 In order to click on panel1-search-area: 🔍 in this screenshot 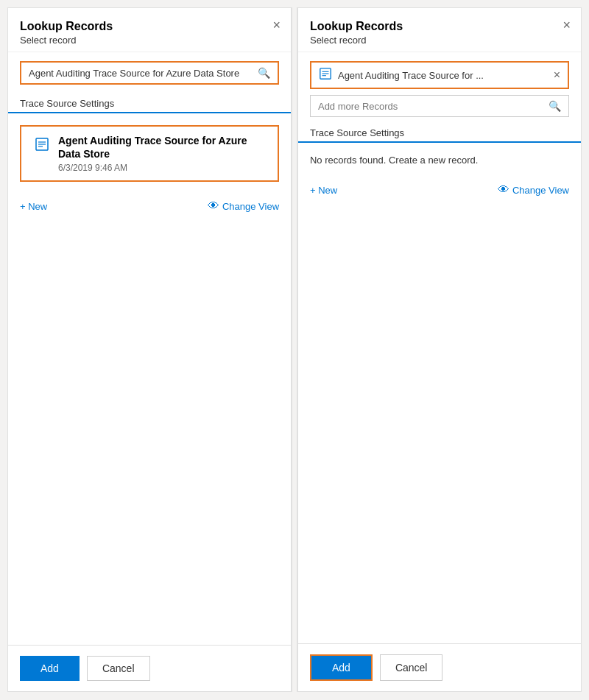, I will do `click(149, 73)`.